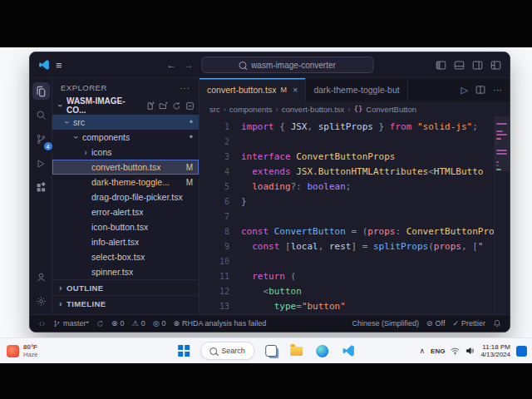 The height and width of the screenshot is (399, 532). What do you see at coordinates (184, 351) in the screenshot?
I see `start-button` at bounding box center [184, 351].